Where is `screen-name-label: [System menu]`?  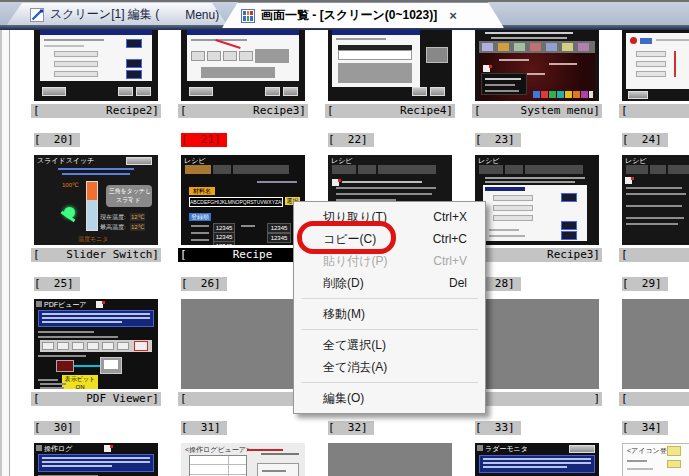 screen-name-label: [System menu] is located at coordinates (537, 111).